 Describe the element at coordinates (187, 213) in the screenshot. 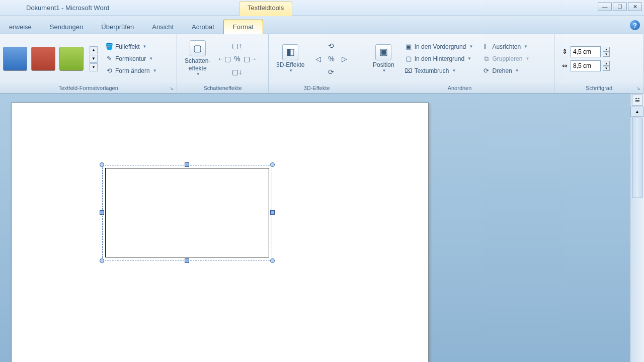

I see `selected-textbox` at that location.